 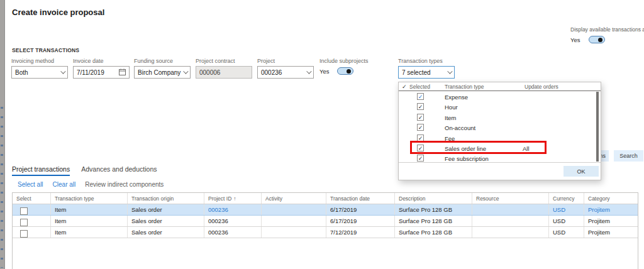 What do you see at coordinates (220, 199) in the screenshot?
I see `column-header-label: Project ID` at bounding box center [220, 199].